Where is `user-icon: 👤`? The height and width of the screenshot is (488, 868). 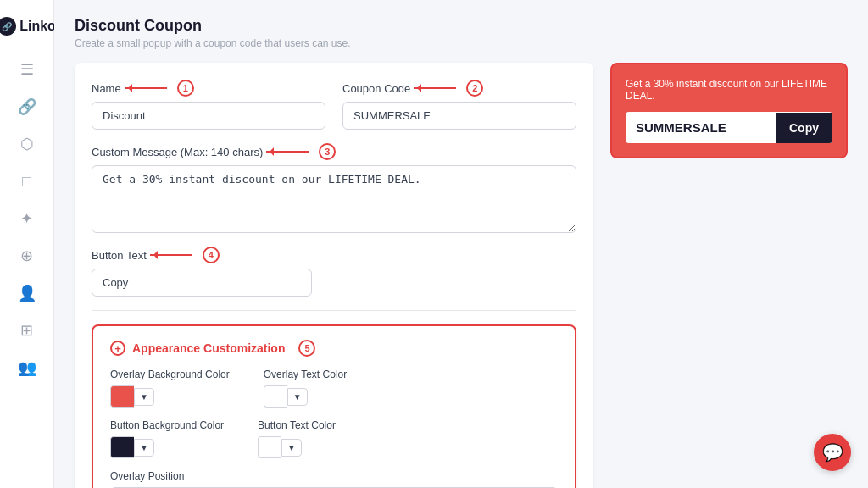 user-icon: 👤 is located at coordinates (27, 293).